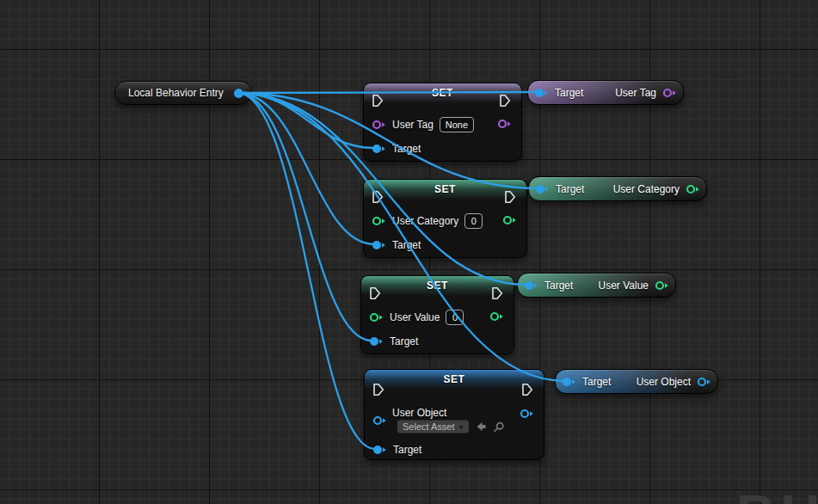  What do you see at coordinates (415, 317) in the screenshot?
I see `user-value-pin-label: User Value` at bounding box center [415, 317].